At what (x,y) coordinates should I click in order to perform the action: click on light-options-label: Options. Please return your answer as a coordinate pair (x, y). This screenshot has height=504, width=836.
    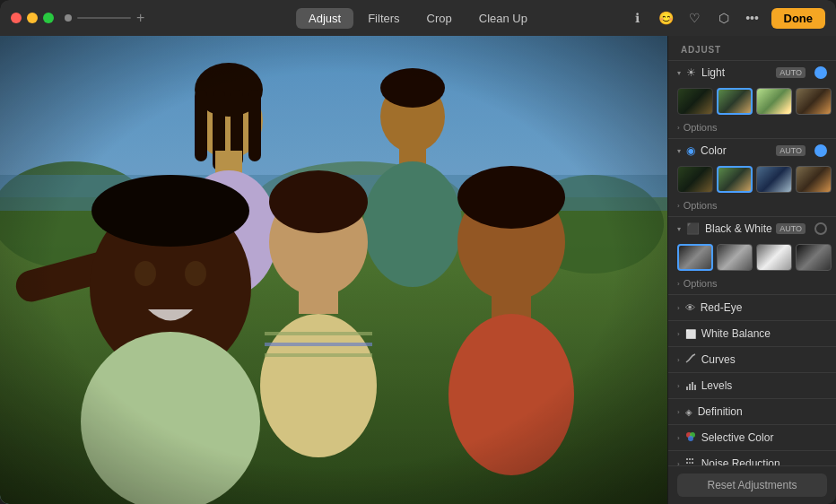
    Looking at the image, I should click on (701, 127).